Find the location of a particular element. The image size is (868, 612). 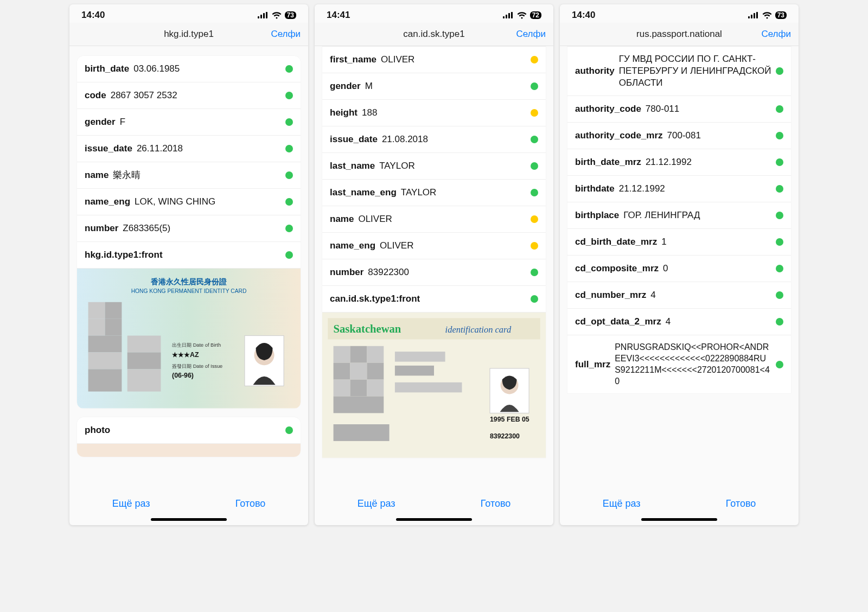

svg-text: 簽發日期 Date of Issue is located at coordinates (197, 366).